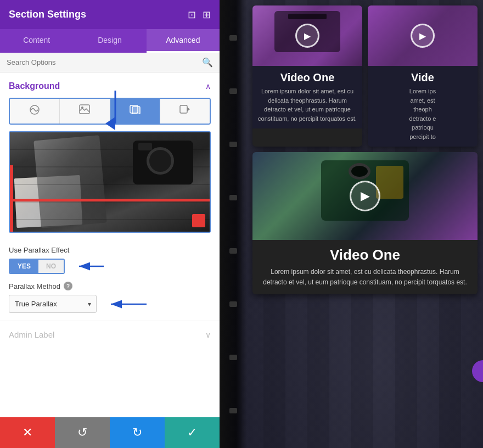 This screenshot has height=448, width=483. What do you see at coordinates (104, 63) in the screenshot?
I see `search-input` at bounding box center [104, 63].